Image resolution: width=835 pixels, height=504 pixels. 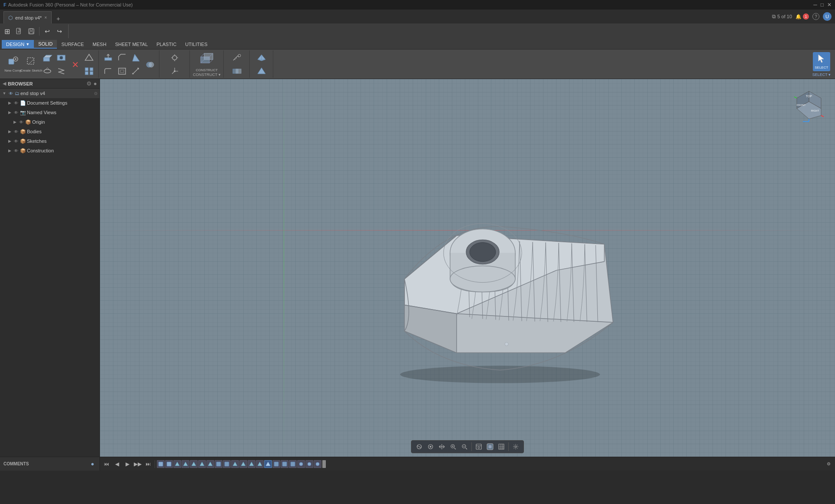 I want to click on insert-mesh-button, so click(x=262, y=58).